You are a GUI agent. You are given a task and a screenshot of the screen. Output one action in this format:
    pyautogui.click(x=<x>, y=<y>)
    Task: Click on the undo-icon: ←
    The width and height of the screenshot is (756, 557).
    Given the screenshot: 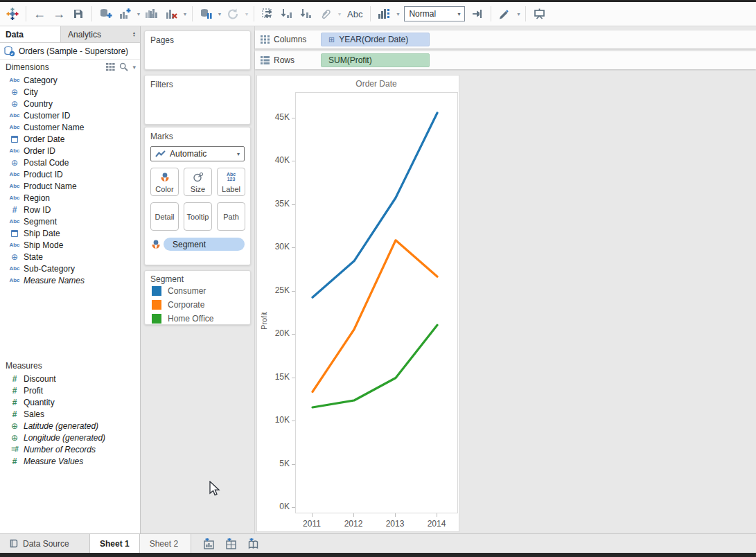 What is the action you would take?
    pyautogui.click(x=39, y=14)
    